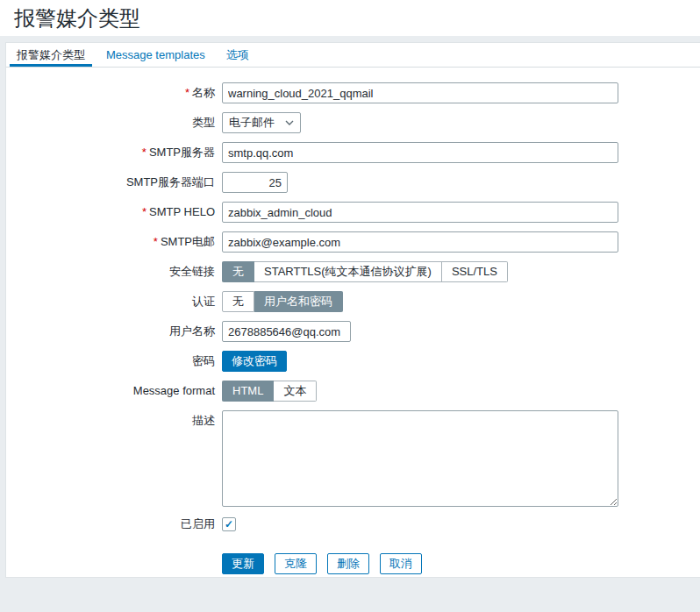 The height and width of the screenshot is (612, 700). I want to click on form-row-username: 用户名称, so click(353, 331).